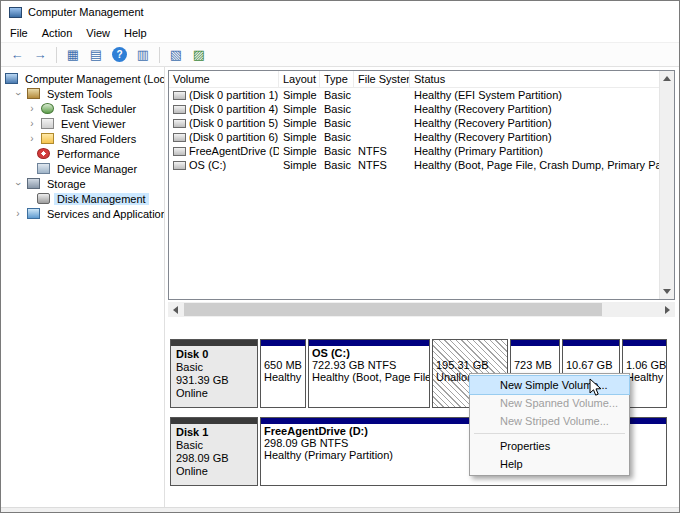 The image size is (680, 513). What do you see at coordinates (82, 124) in the screenshot?
I see `tree-item-event-viewer: › Event Viewer` at bounding box center [82, 124].